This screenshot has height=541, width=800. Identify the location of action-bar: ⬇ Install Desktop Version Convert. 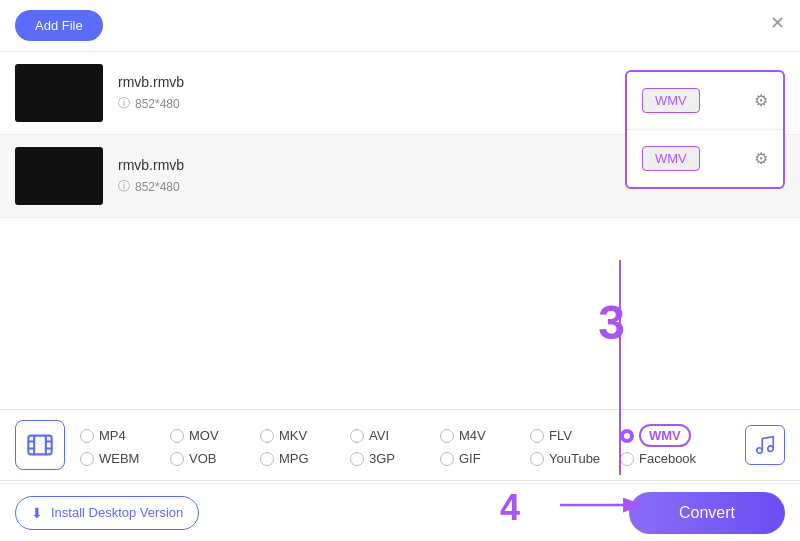
(400, 512).